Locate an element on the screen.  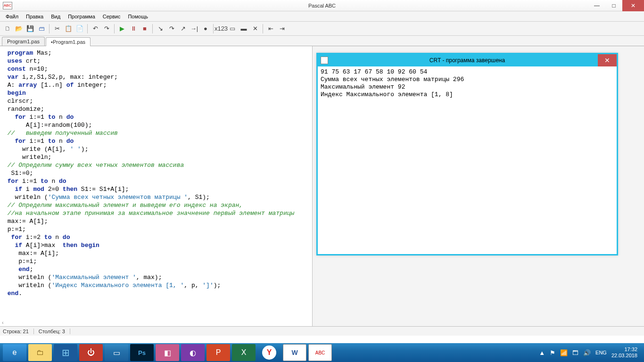
console-icon: ▬ is located at coordinates (244, 29).